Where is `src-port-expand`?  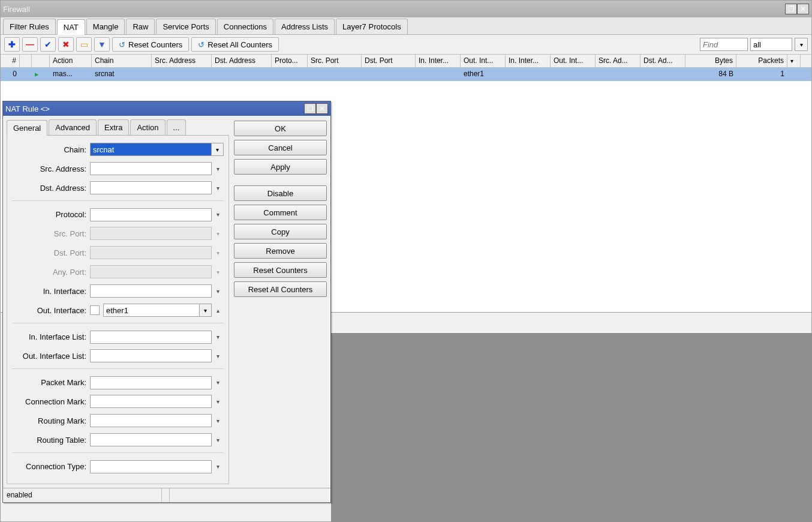
src-port-expand is located at coordinates (218, 233).